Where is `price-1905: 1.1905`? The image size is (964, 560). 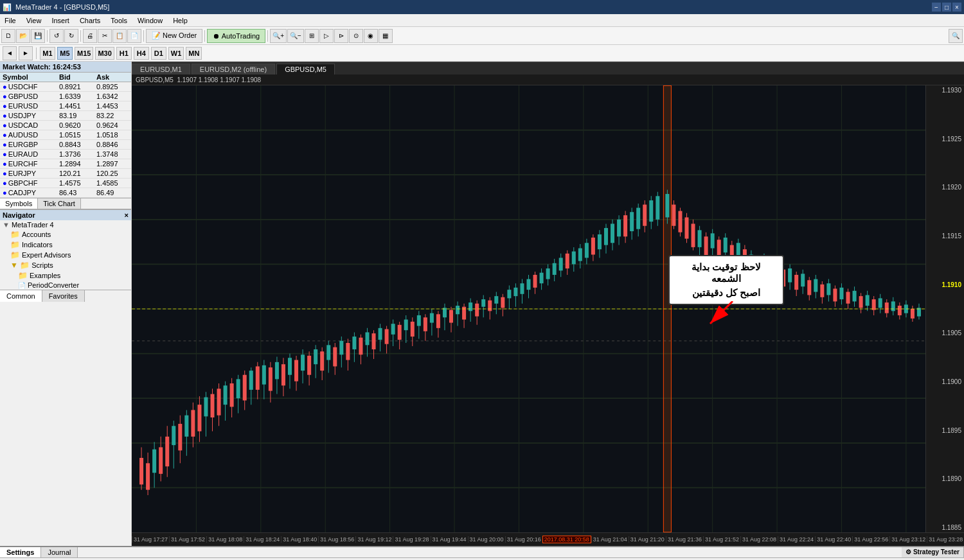
price-1905: 1.1905 is located at coordinates (945, 333).